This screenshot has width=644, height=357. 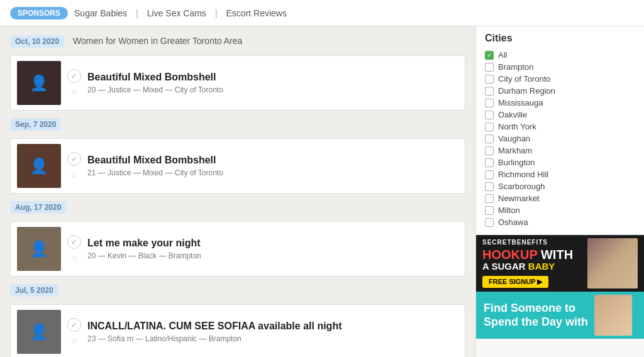 What do you see at coordinates (560, 151) in the screenshot?
I see `city-item-markham: Markham` at bounding box center [560, 151].